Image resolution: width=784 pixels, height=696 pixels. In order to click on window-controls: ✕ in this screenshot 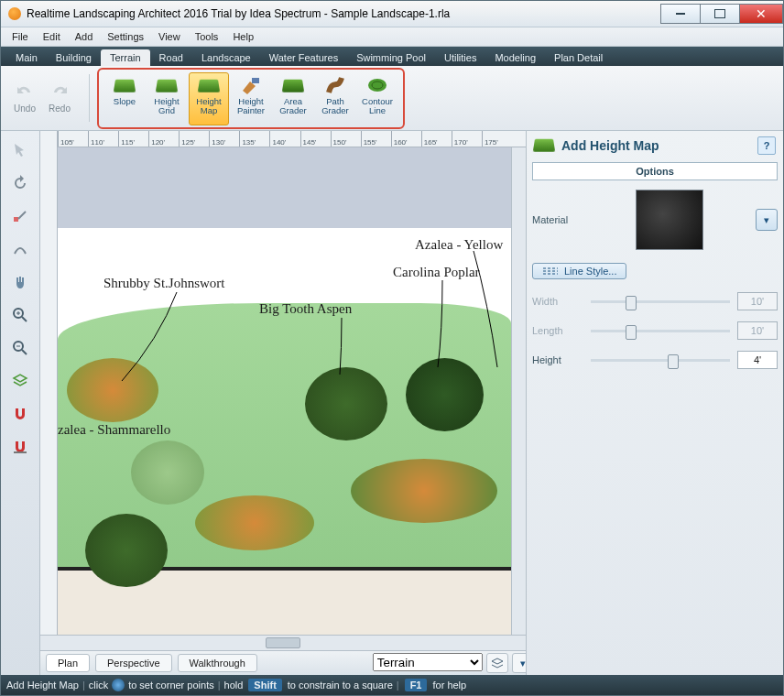, I will do `click(722, 14)`.